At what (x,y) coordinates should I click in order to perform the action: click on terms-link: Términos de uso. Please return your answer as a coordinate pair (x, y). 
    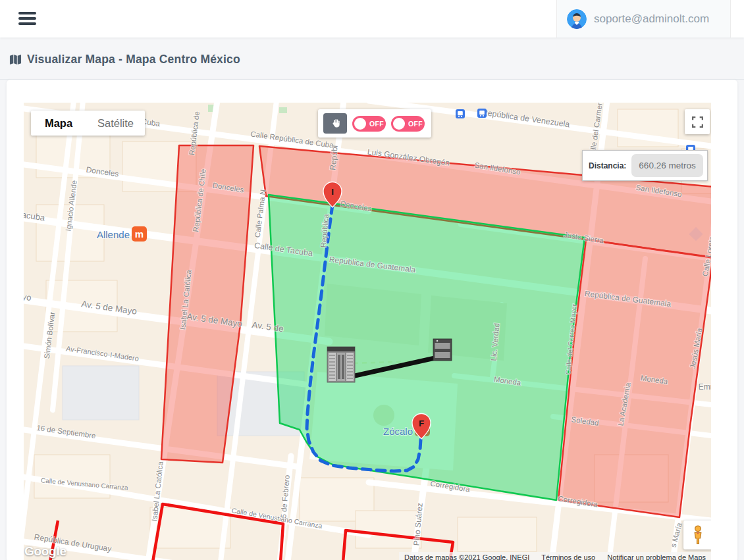
    Looking at the image, I should click on (568, 557).